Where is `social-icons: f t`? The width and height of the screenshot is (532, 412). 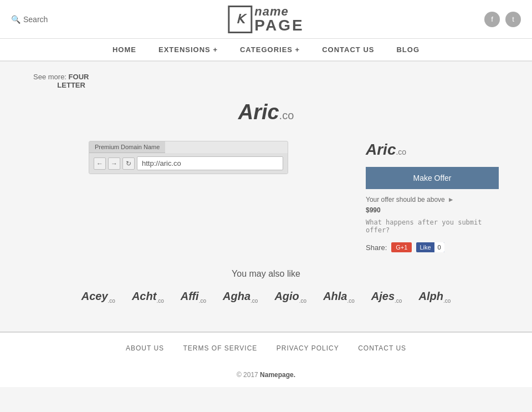 social-icons: f t is located at coordinates (503, 19).